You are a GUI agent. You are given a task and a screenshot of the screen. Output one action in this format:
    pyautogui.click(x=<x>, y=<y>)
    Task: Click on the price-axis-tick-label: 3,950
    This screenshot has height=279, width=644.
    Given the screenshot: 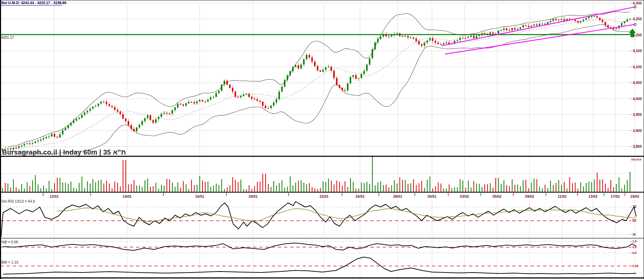 What is the action you would take?
    pyautogui.click(x=637, y=114)
    